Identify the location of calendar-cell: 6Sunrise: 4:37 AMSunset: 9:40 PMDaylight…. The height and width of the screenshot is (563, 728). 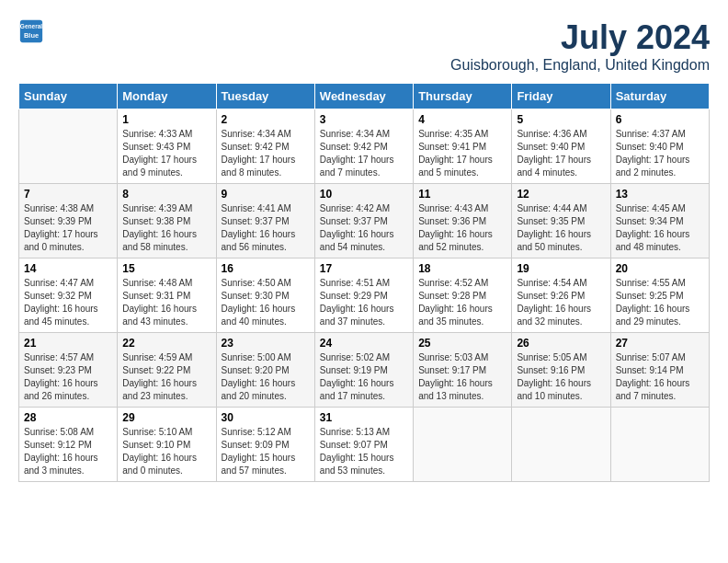
(660, 147).